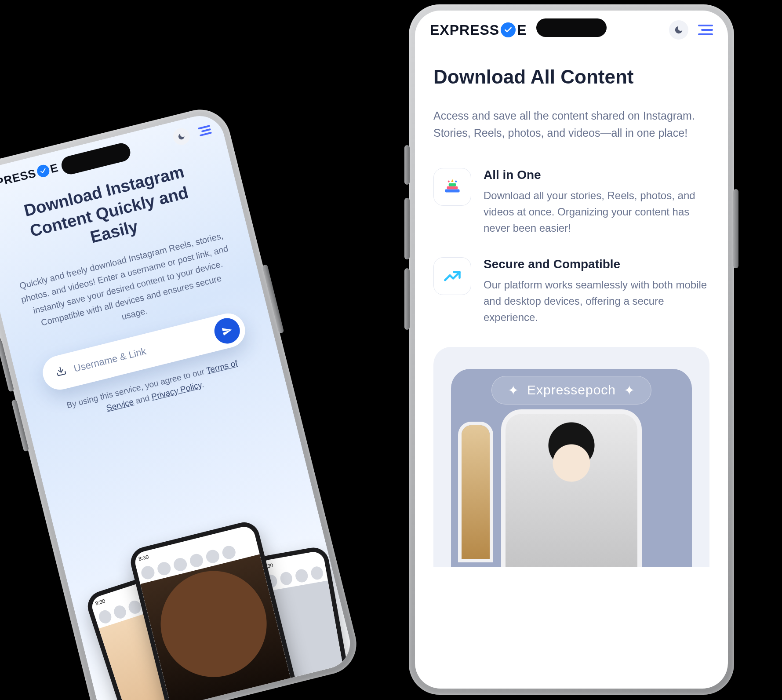  I want to click on brand-logo: EXPRESS E, so click(478, 30).